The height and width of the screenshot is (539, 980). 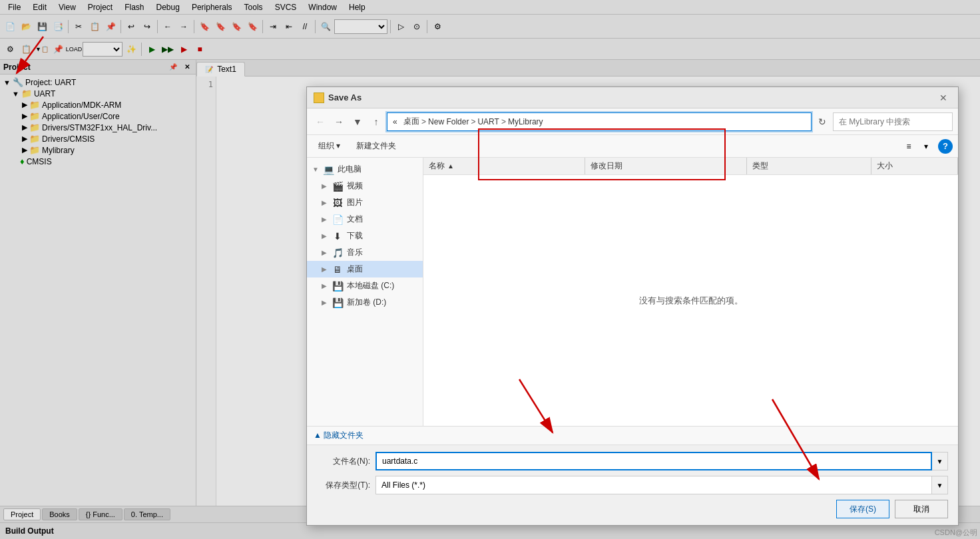 What do you see at coordinates (361, 27) in the screenshot?
I see `function-dropdown: delay_ms` at bounding box center [361, 27].